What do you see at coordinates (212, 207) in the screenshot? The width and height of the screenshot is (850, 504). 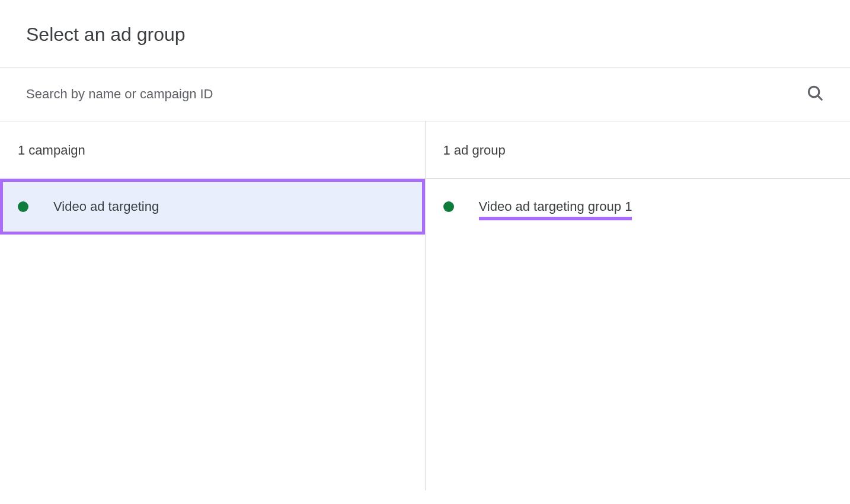 I see `campaign-item: Video ad targeting` at bounding box center [212, 207].